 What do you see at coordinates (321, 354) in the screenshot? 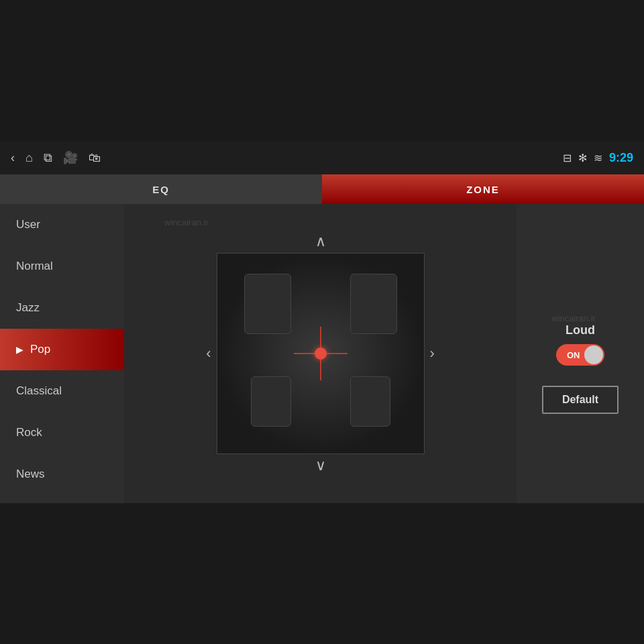
I see `zone-row: ‹ ›` at bounding box center [321, 354].